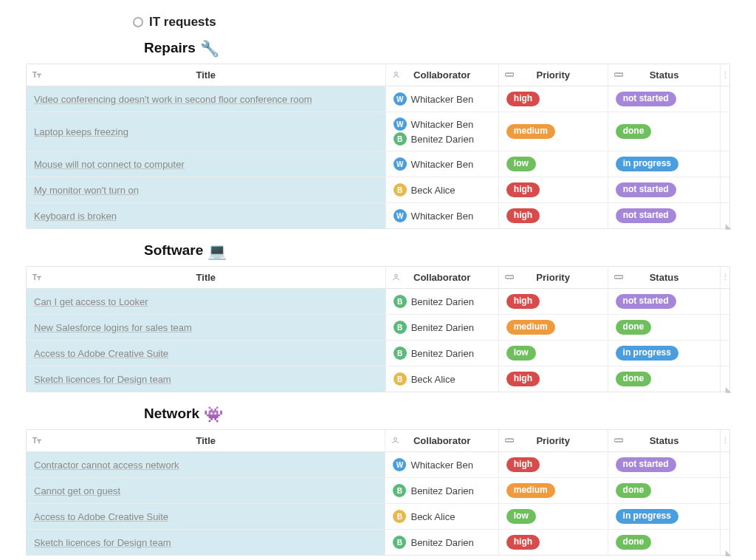 Image resolution: width=756 pixels, height=560 pixels. What do you see at coordinates (378, 191) in the screenshot?
I see `table-row: My monitor won't turn onBBeck Alicehighn…` at bounding box center [378, 191].